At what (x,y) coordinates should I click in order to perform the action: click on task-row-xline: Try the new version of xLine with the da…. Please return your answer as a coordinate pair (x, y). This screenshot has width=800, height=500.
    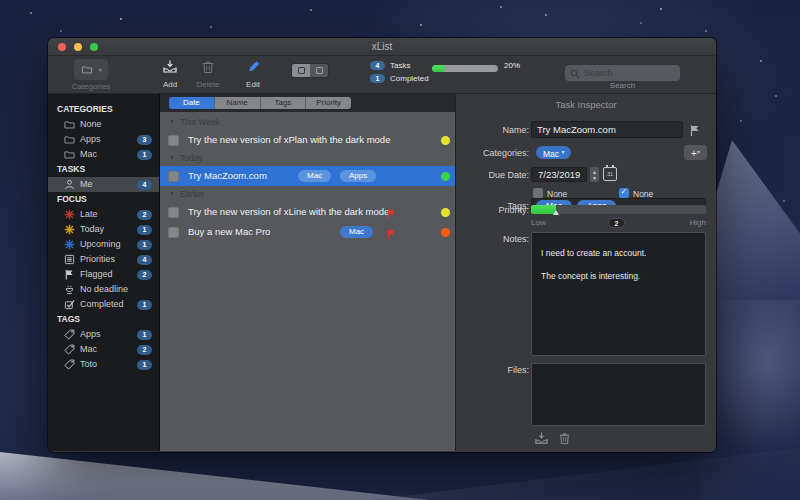
    Looking at the image, I should click on (308, 212).